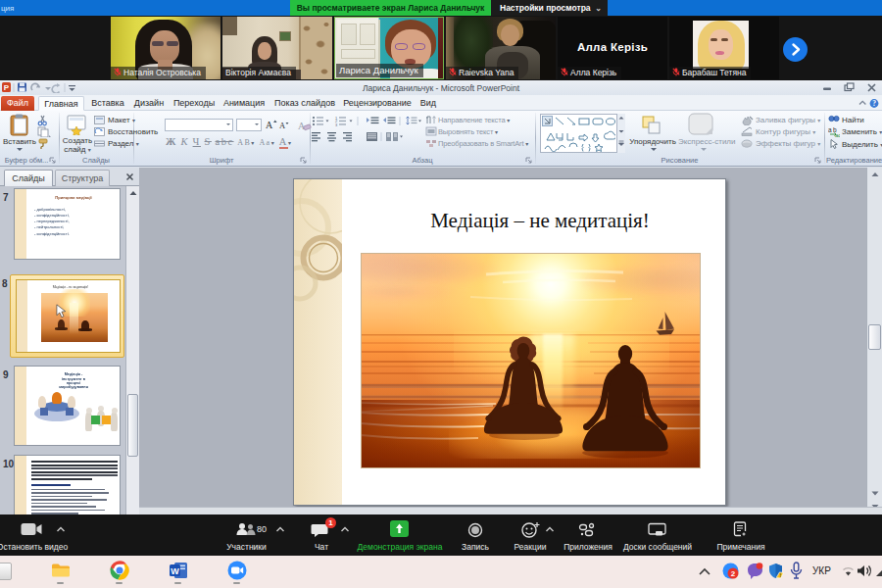  I want to click on svg-text: P, so click(7, 88).